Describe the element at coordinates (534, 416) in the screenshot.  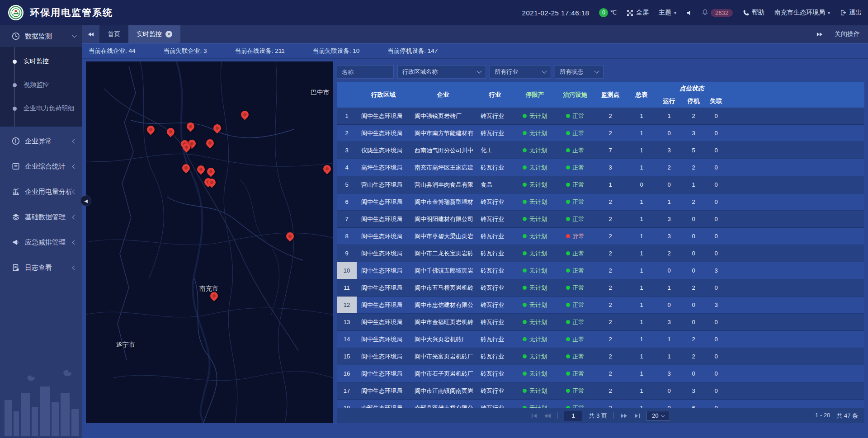
I see `first-page-button` at that location.